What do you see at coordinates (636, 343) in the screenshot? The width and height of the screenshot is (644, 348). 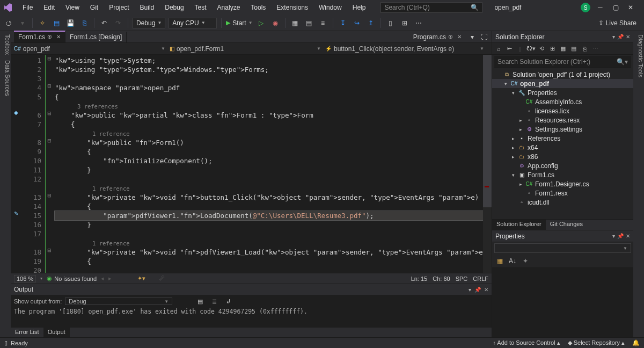 I see `notifications-icon: 🔔` at bounding box center [636, 343].